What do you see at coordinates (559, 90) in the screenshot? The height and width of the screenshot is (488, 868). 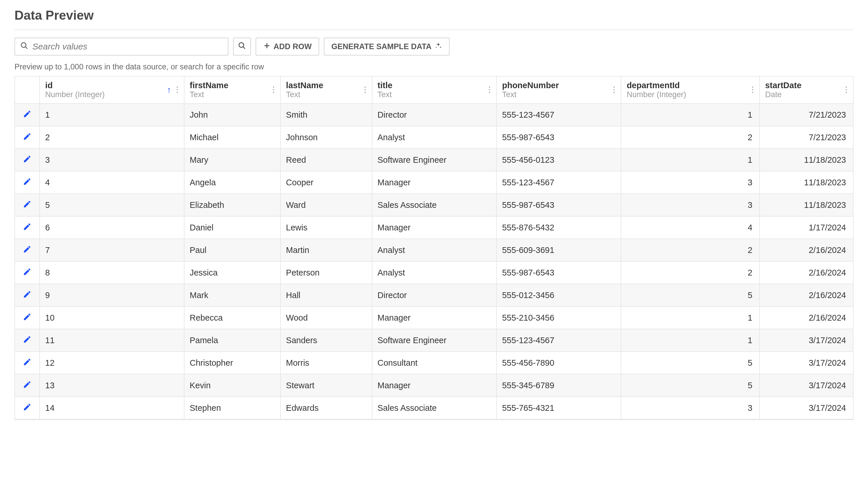 I see `header-phoneNumber: phoneNumber Text ⋮` at bounding box center [559, 90].